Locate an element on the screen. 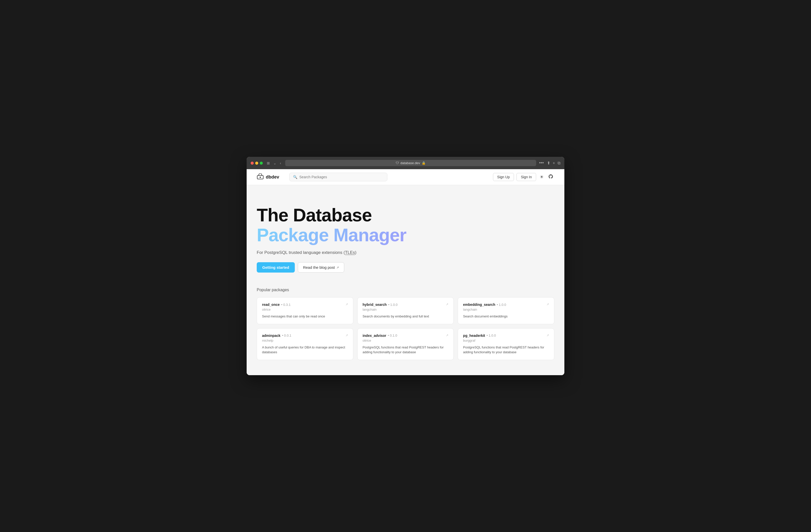  package-header: hybrid_search • 1.0.0 ↗ is located at coordinates (406, 304).